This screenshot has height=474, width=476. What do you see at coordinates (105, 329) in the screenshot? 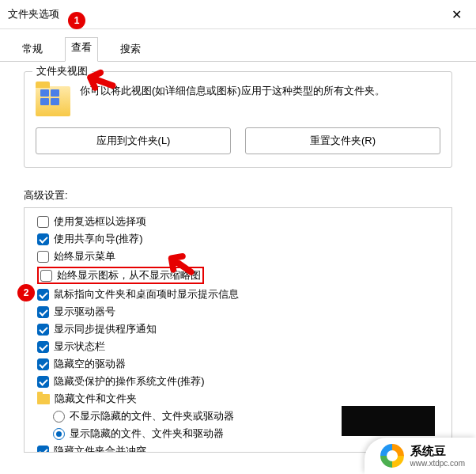
I see `adv-item-label: 显示同步提供程序通知` at bounding box center [105, 329].